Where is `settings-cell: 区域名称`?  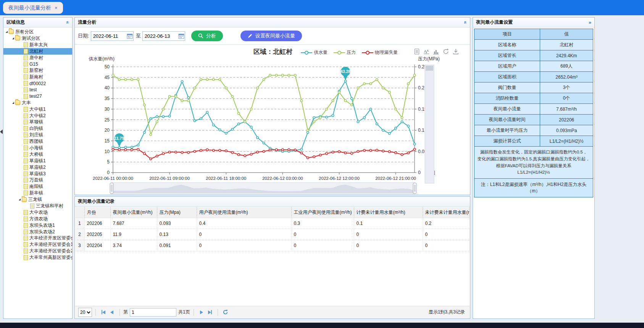 settings-cell: 区域名称 is located at coordinates (507, 45).